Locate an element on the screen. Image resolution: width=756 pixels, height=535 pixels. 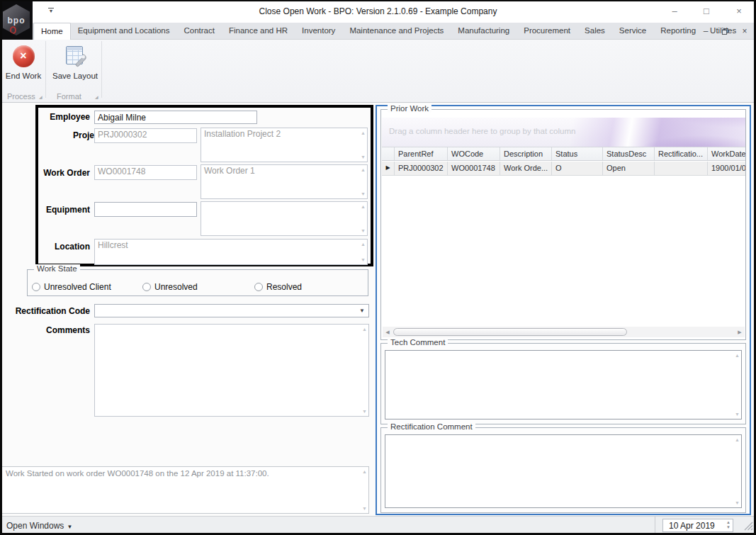
tech-comment-field: ▲ ▼ is located at coordinates (563, 385).